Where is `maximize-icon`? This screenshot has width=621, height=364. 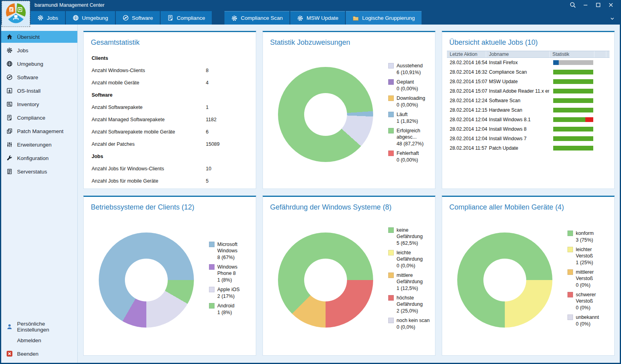 maximize-icon is located at coordinates (598, 6).